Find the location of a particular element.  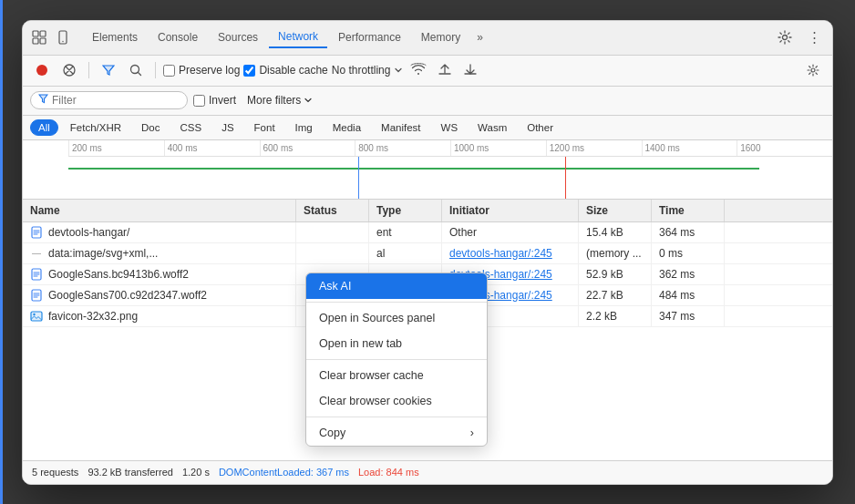

throttle-select: No throttling is located at coordinates (368, 70).